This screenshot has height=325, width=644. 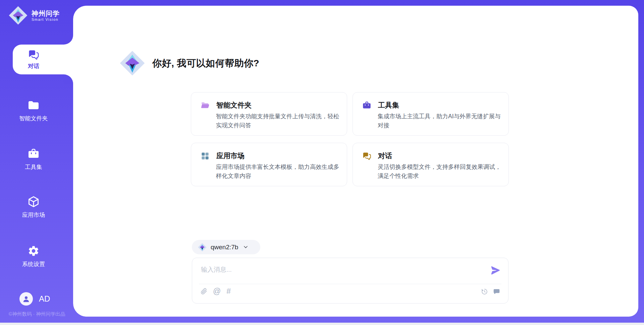 I want to click on send-button, so click(x=496, y=271).